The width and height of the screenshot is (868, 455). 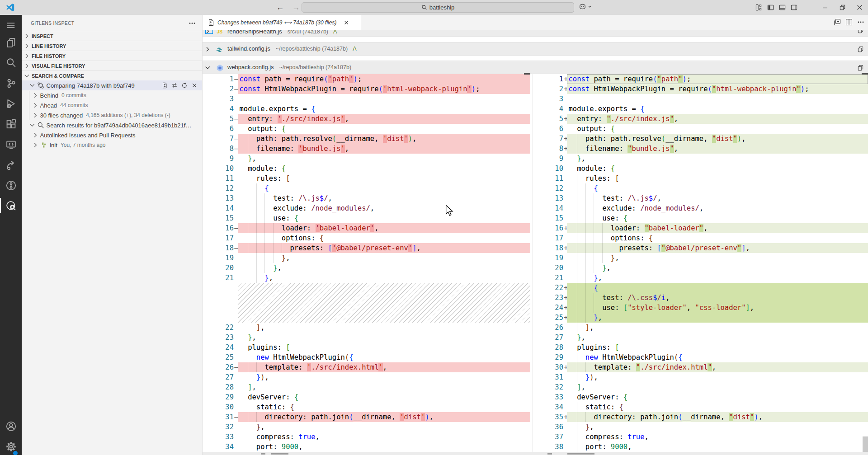 What do you see at coordinates (384, 119) in the screenshot?
I see `code-text: entry: './src/index.js',` at bounding box center [384, 119].